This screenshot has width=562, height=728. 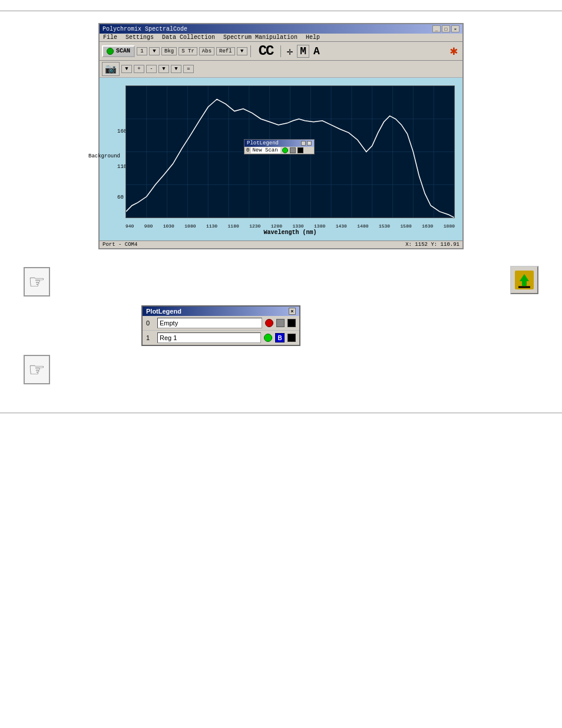 What do you see at coordinates (140, 38) in the screenshot?
I see `menu-settings: Settings` at bounding box center [140, 38].